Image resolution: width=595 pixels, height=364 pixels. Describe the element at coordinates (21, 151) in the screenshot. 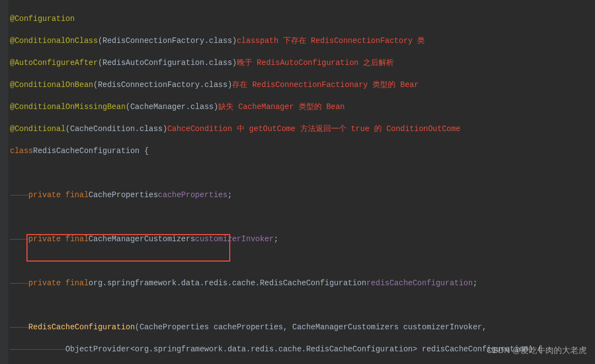

I see `keyword: class` at that location.